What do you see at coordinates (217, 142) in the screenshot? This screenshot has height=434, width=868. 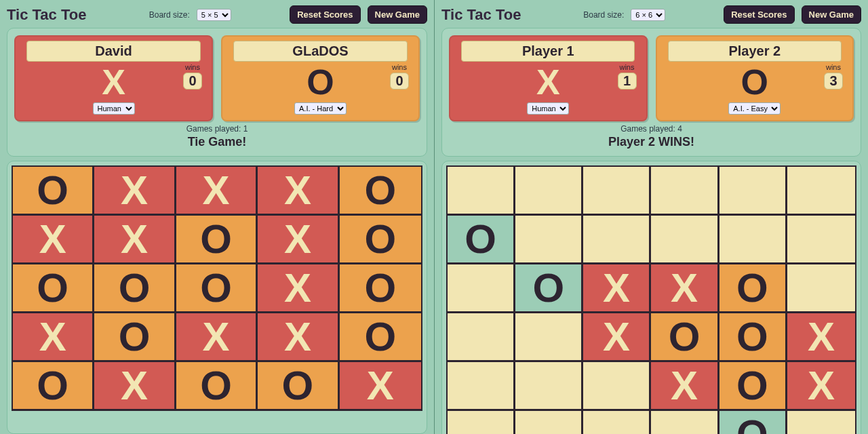 I see `result-message: Tie Game!` at bounding box center [217, 142].